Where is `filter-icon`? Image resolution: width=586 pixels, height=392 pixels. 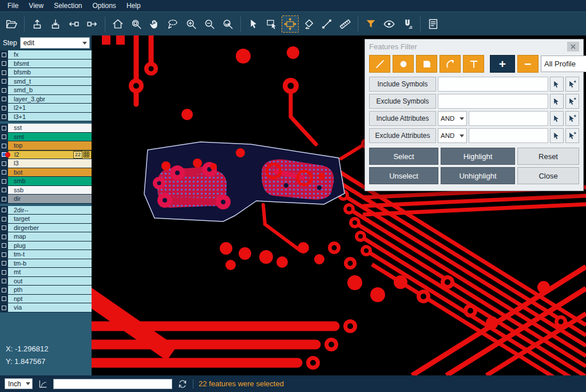 filter-icon is located at coordinates (371, 24).